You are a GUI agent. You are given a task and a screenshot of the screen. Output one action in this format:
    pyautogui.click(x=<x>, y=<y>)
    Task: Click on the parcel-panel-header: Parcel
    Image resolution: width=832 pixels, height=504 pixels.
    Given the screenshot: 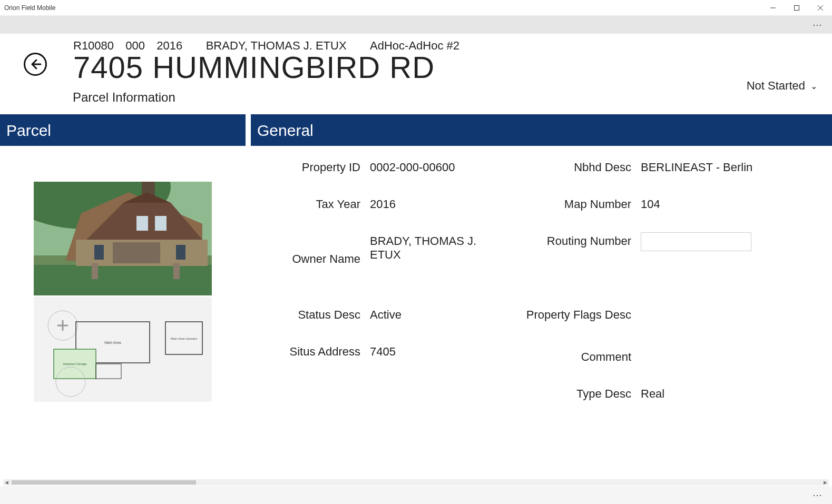 What is the action you would take?
    pyautogui.click(x=123, y=130)
    